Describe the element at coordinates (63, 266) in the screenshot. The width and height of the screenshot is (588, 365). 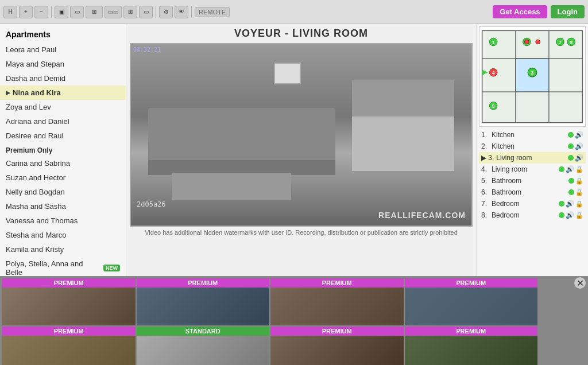
I see `sidebar-item-polya: Polya, Stella, Anna and Belle NEW` at that location.